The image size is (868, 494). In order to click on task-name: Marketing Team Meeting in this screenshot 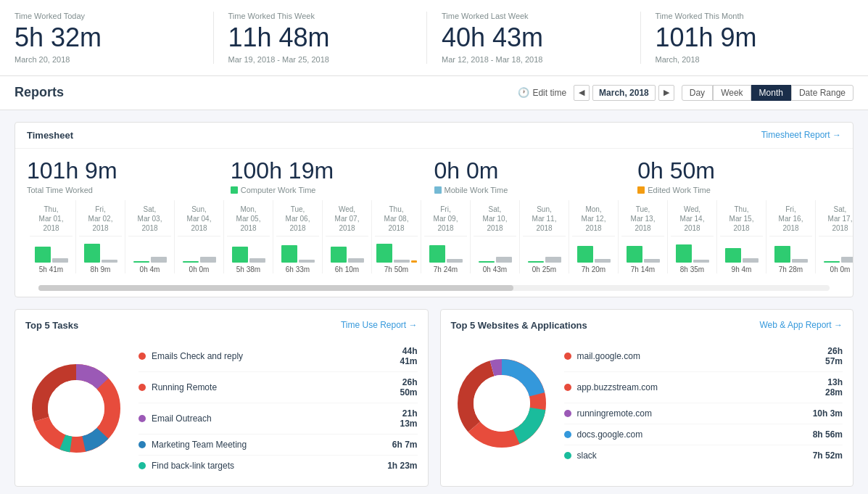, I will do `click(199, 445)`.